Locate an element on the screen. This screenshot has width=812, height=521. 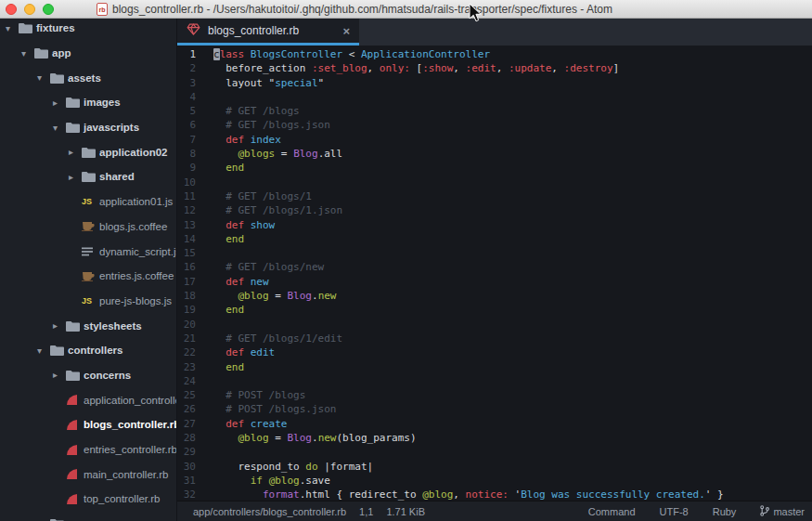
line-number: 2 is located at coordinates (187, 69).